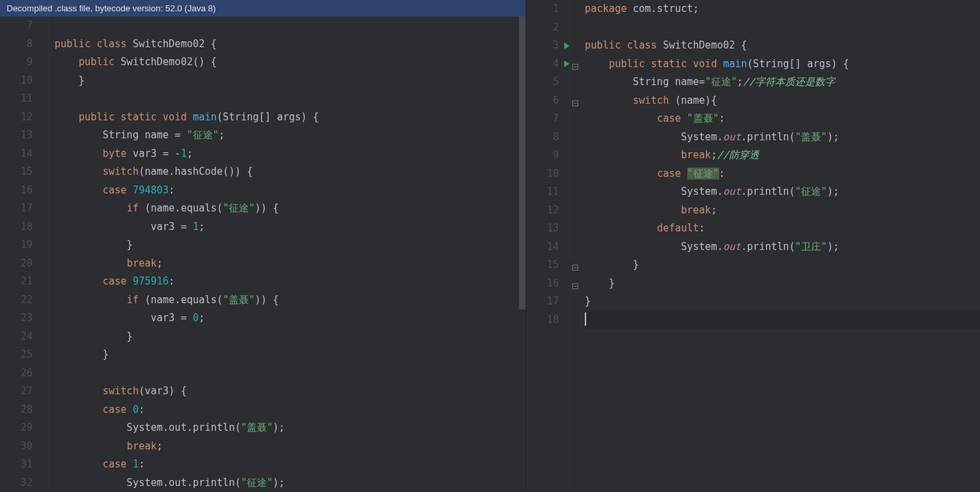 The height and width of the screenshot is (492, 980). I want to click on right-gutter: 123456789101112131415161718, so click(548, 246).